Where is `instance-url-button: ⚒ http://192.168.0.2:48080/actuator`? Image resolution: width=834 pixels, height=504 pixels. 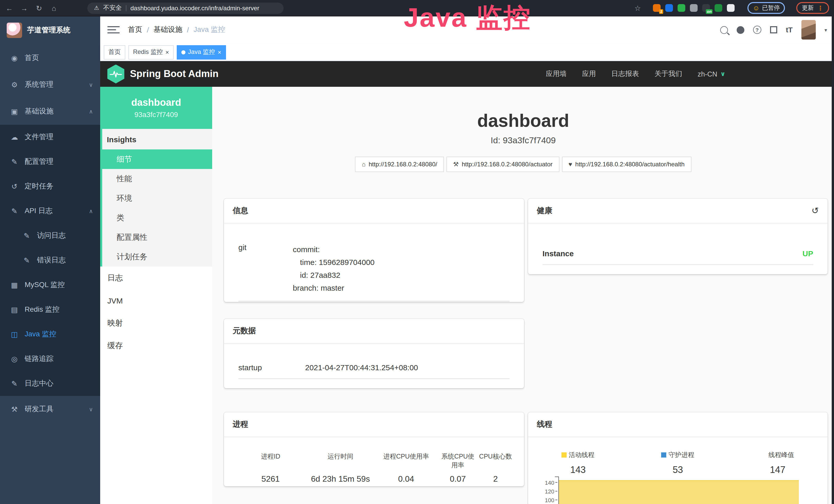
instance-url-button: ⚒ http://192.168.0.2:48080/actuator is located at coordinates (503, 164).